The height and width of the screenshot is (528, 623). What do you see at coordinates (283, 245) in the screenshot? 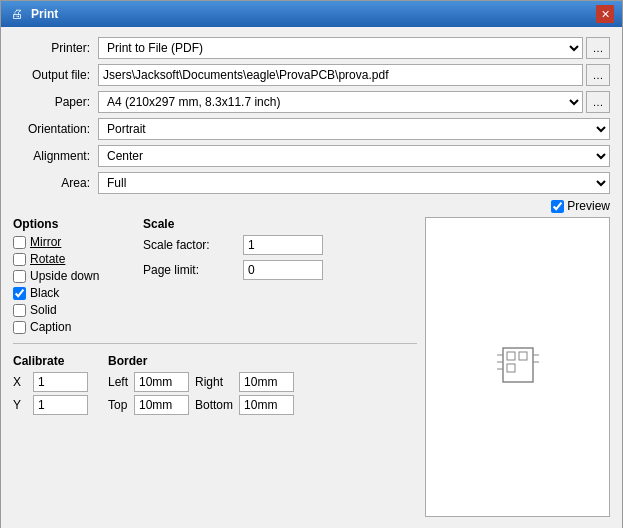
I see `scale-factor-input` at bounding box center [283, 245].